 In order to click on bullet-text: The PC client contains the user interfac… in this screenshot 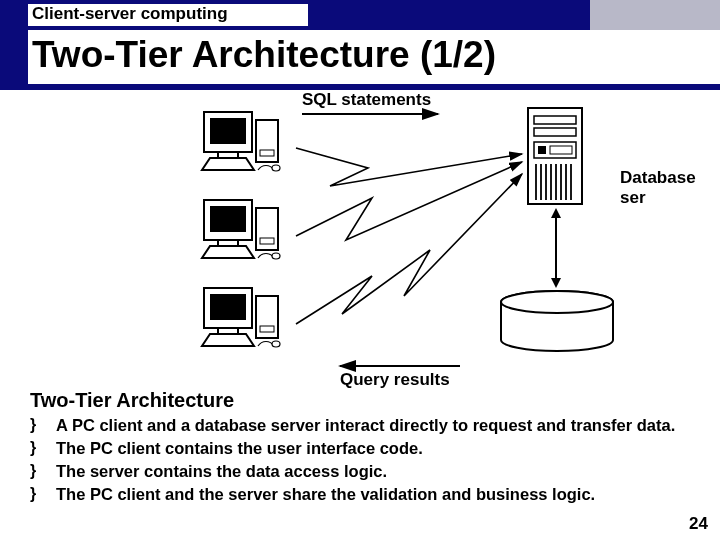, I will do `click(240, 448)`.